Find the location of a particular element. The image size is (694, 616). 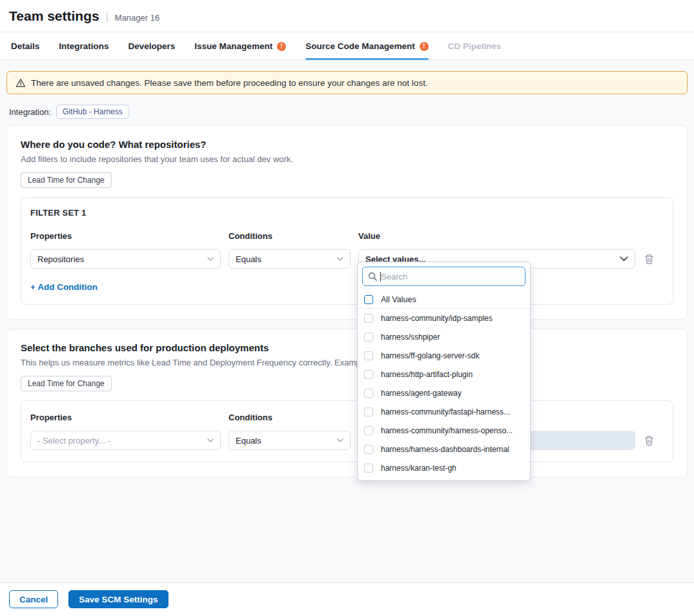

tab-label: Issue Management is located at coordinates (234, 46).